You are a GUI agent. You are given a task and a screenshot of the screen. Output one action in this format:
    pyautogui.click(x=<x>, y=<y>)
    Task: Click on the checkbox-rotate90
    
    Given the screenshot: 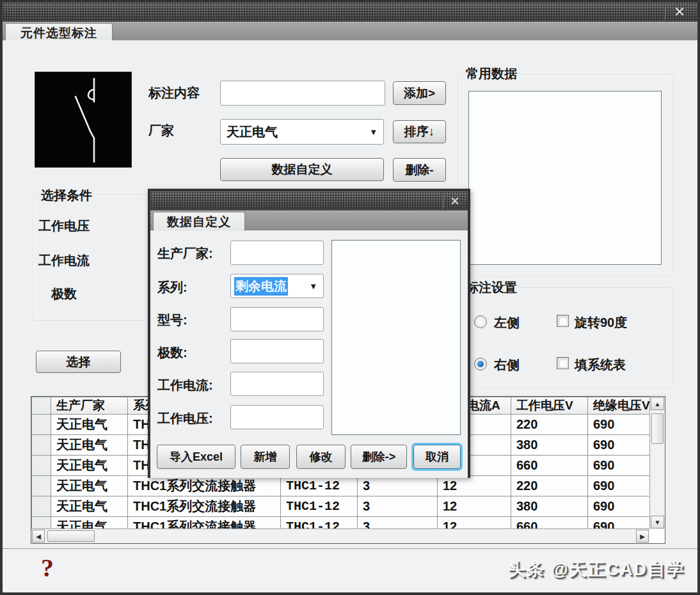 What is the action you would take?
    pyautogui.click(x=563, y=321)
    